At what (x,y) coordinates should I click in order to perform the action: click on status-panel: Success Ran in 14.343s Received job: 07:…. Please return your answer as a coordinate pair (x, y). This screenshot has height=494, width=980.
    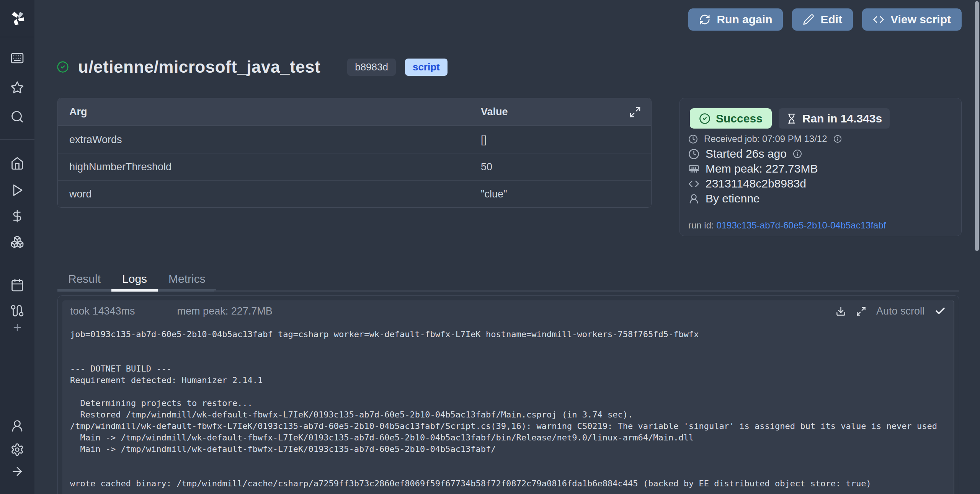
    Looking at the image, I should click on (821, 167).